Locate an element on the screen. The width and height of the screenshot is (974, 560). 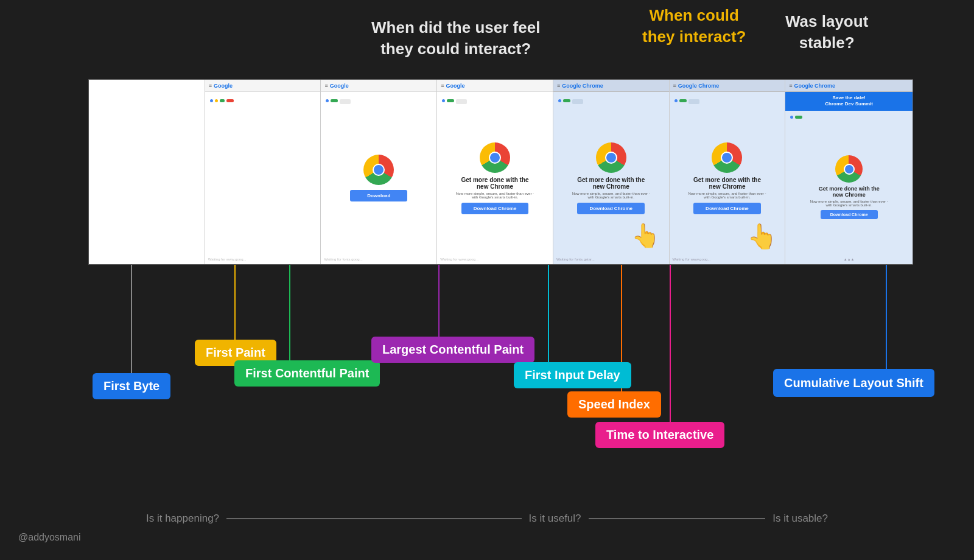
screenshot-7: ≡ Google Chrome Save the date!Chrome Dev… is located at coordinates (849, 172).